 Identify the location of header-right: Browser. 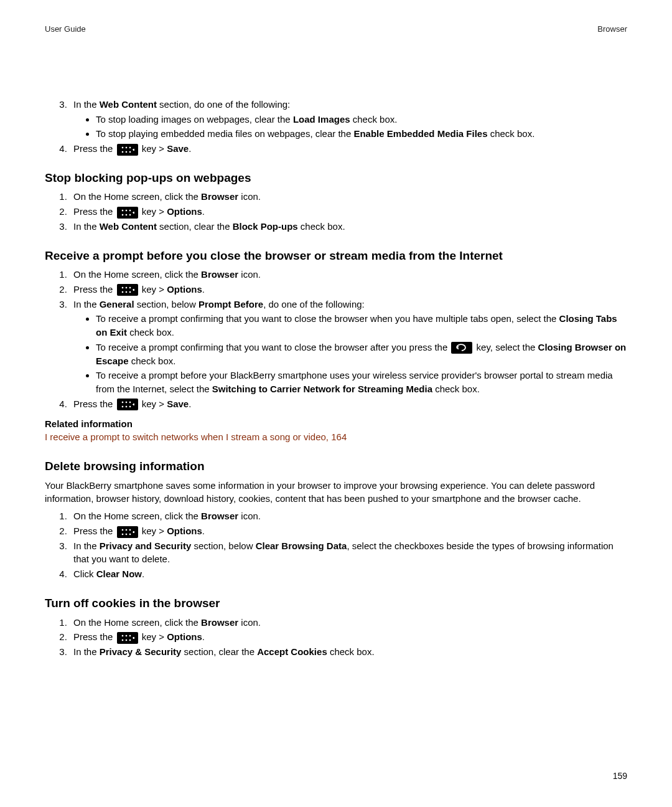
(612, 30).